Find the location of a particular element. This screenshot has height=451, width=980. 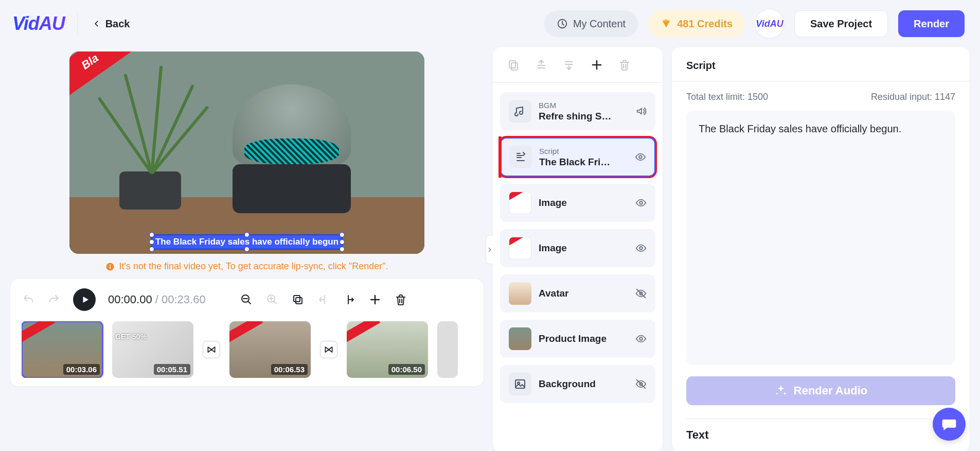

layer-image-1: Image is located at coordinates (578, 203).